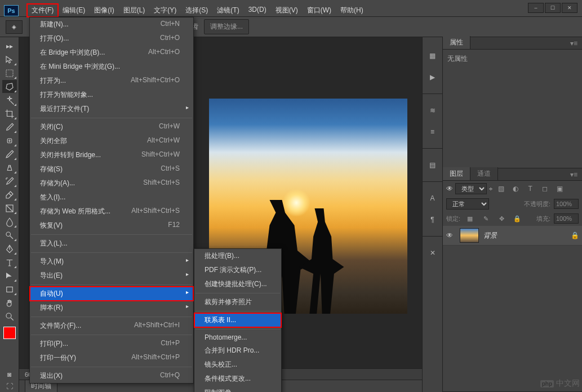 The height and width of the screenshot is (392, 582). Describe the element at coordinates (112, 38) in the screenshot. I see `file-menu-item-1: 打开(O)...Ctrl+O` at that location.